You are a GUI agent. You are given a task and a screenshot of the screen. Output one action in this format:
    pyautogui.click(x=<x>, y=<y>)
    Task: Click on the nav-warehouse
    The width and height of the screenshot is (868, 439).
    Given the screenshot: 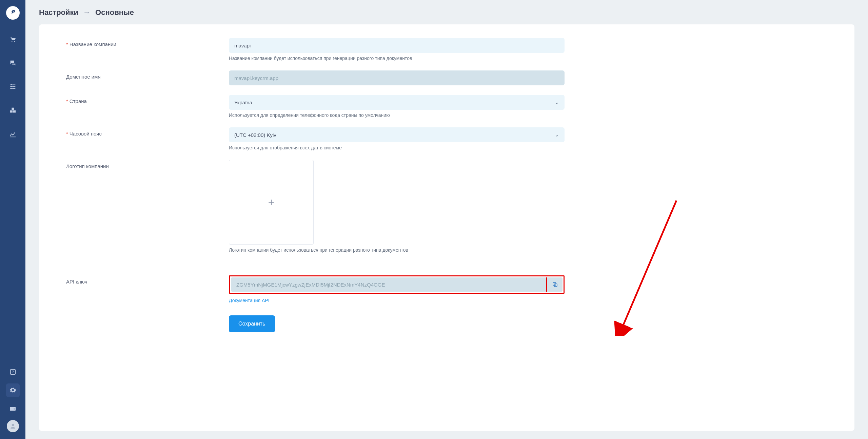 What is the action you would take?
    pyautogui.click(x=13, y=110)
    